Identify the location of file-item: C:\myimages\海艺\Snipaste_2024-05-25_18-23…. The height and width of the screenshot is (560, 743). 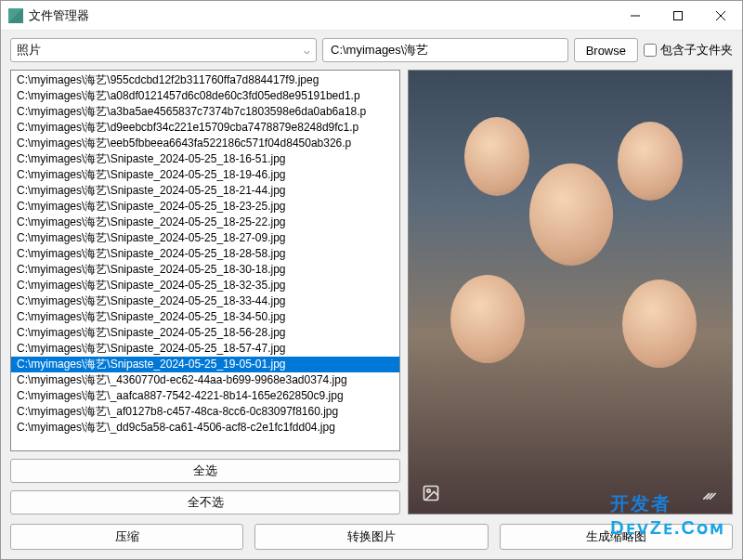
(205, 206).